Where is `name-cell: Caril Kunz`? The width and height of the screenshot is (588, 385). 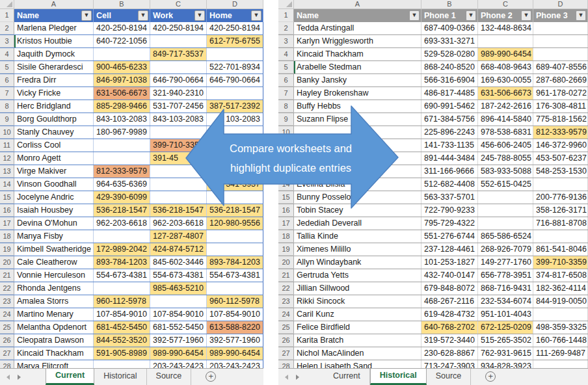
name-cell: Caril Kunz is located at coordinates (358, 315).